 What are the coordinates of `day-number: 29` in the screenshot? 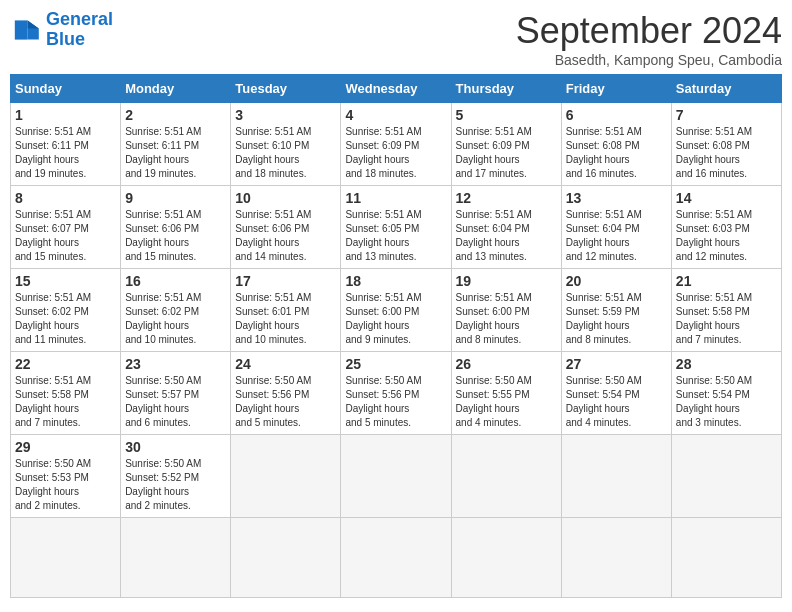 It's located at (66, 447).